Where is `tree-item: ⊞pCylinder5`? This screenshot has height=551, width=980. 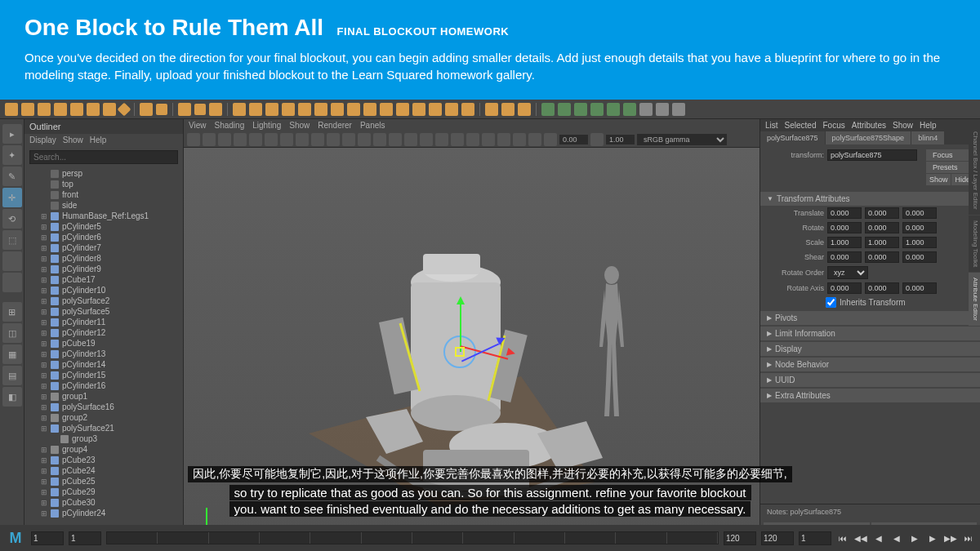
tree-item: ⊞pCylinder5 is located at coordinates (104, 227).